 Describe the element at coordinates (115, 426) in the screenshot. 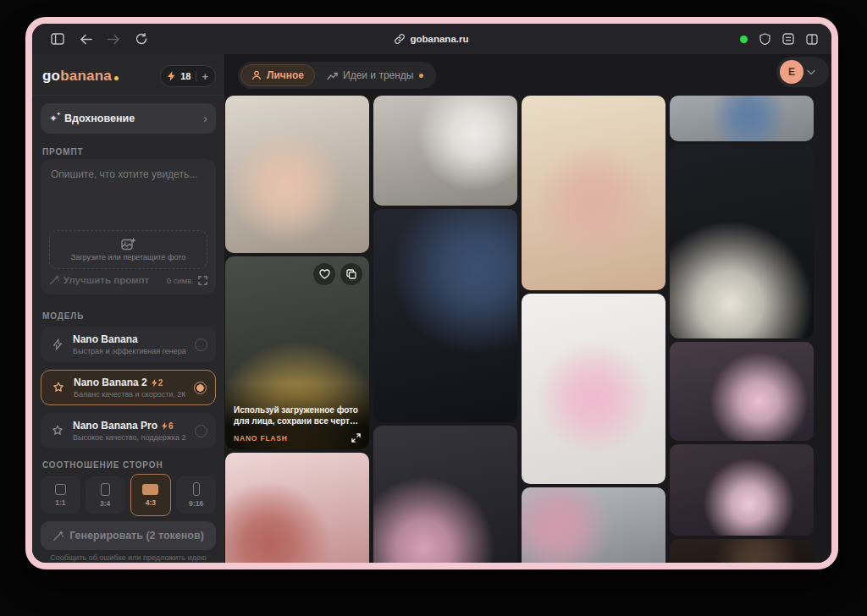

I see `model-name: Nano Banana Pro` at that location.